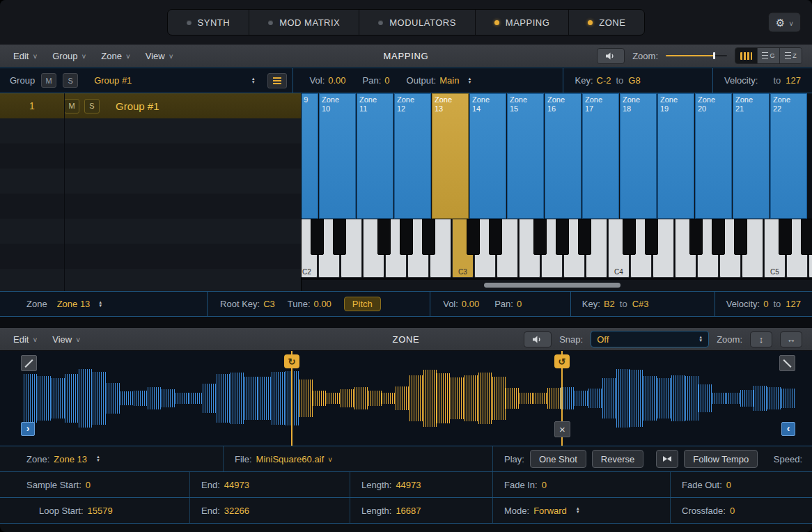 The height and width of the screenshot is (532, 812). What do you see at coordinates (793, 81) in the screenshot?
I see `group-velocity-high: 127` at bounding box center [793, 81].